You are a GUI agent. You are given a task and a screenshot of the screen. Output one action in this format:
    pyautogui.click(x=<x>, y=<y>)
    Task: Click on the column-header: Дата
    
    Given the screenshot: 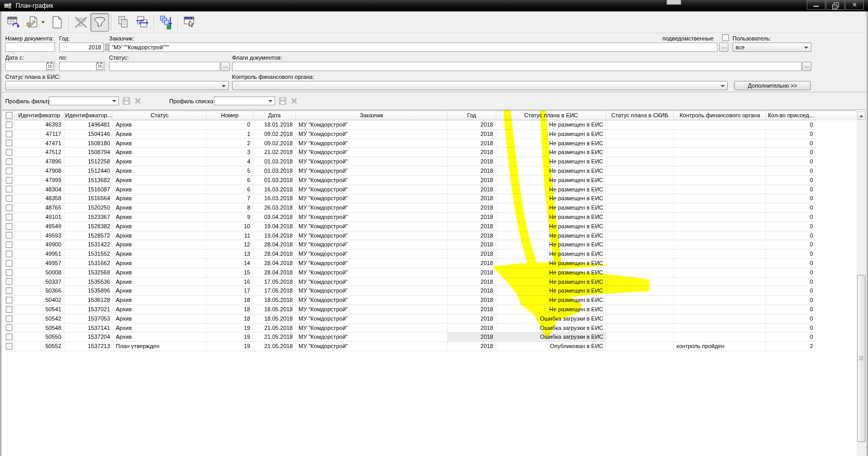 What is the action you would take?
    pyautogui.click(x=275, y=116)
    